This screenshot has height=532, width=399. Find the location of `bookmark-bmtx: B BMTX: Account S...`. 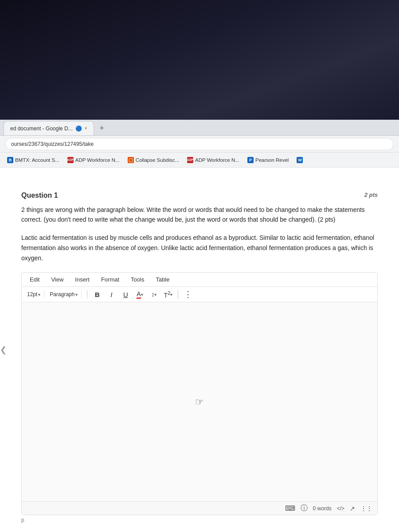

bookmark-bmtx: B BMTX: Account S... is located at coordinates (33, 160).